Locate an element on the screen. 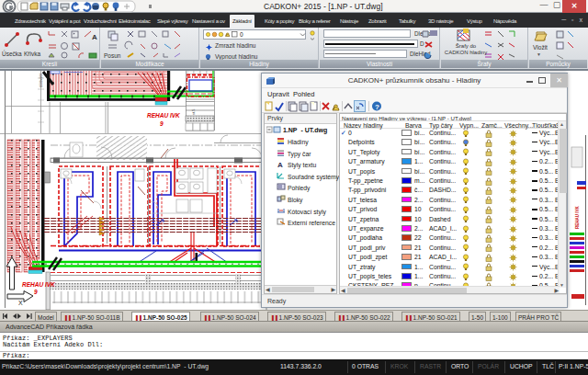  svg-text: 0 is located at coordinates (242, 35).